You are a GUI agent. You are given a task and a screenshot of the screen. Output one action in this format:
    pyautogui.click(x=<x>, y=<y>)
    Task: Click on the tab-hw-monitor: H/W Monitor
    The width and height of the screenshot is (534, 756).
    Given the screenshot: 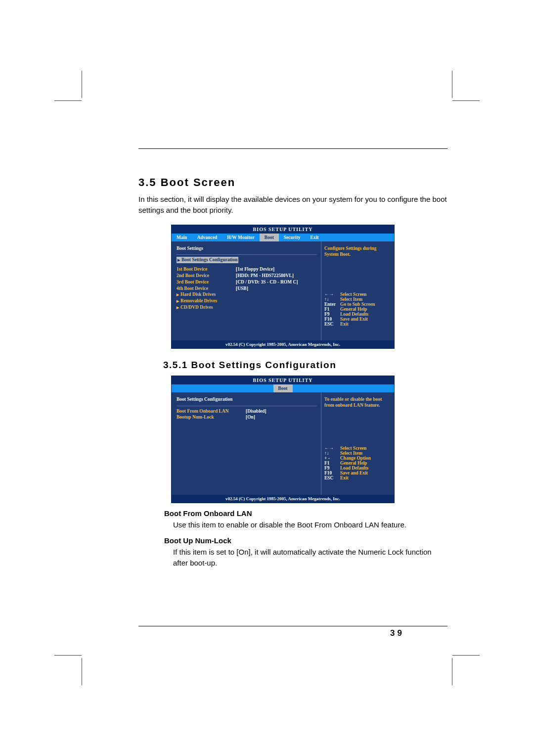 What is the action you would take?
    pyautogui.click(x=241, y=237)
    